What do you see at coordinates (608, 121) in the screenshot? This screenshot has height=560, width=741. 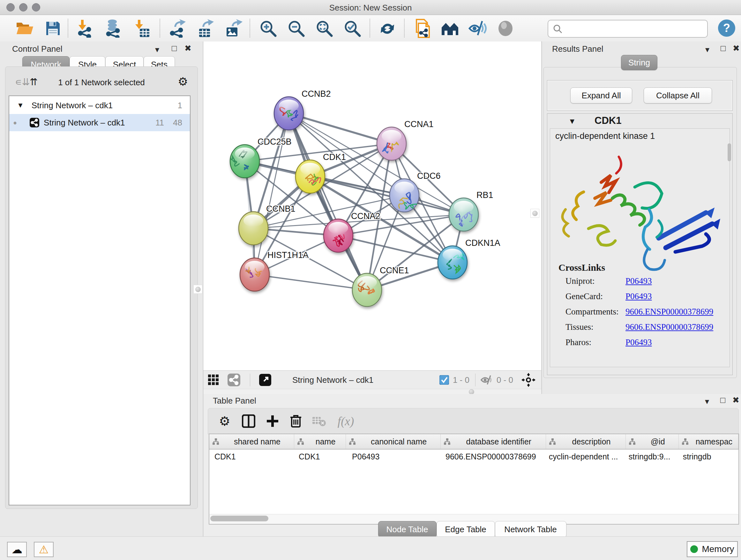 I see `card-title: CDK1` at bounding box center [608, 121].